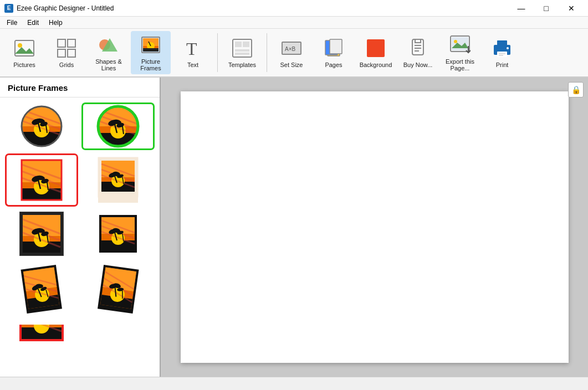 The width and height of the screenshot is (588, 390). I want to click on export-icon, so click(460, 45).